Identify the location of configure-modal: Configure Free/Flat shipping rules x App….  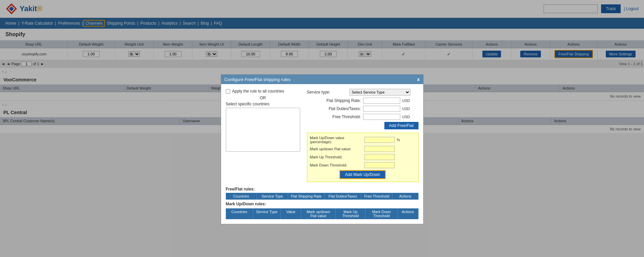
(322, 104).